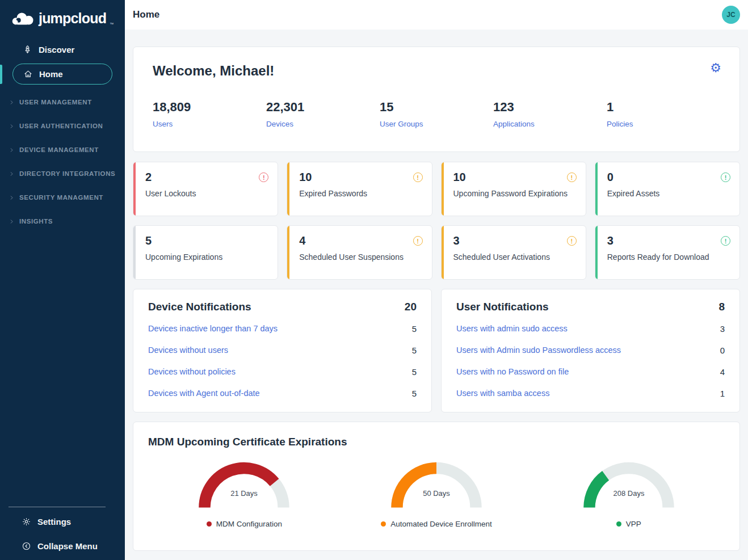 The height and width of the screenshot is (560, 748). I want to click on sidebar-section: USER MANAGEMENT, so click(62, 102).